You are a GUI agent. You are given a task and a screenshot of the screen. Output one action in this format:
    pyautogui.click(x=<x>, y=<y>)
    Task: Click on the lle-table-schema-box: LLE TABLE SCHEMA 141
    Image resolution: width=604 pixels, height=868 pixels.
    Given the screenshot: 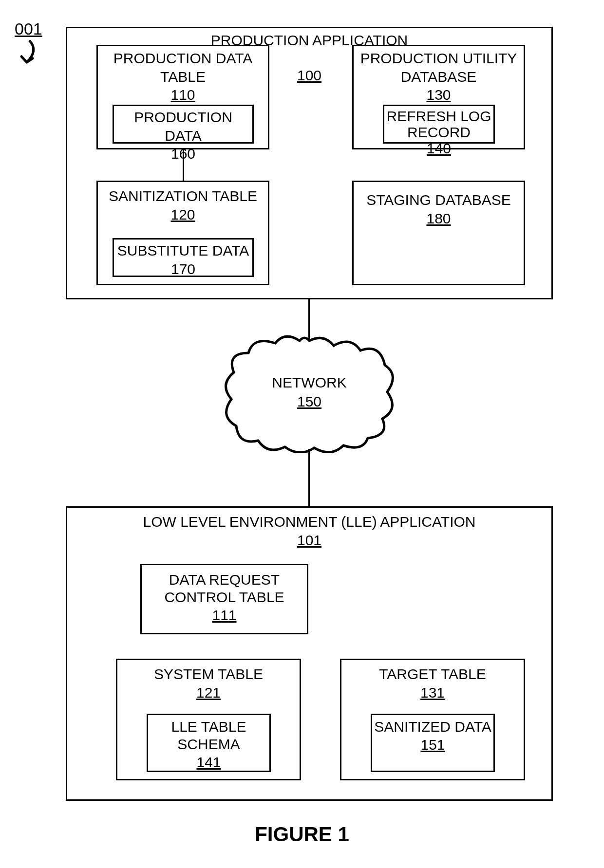 What is the action you would take?
    pyautogui.click(x=208, y=743)
    